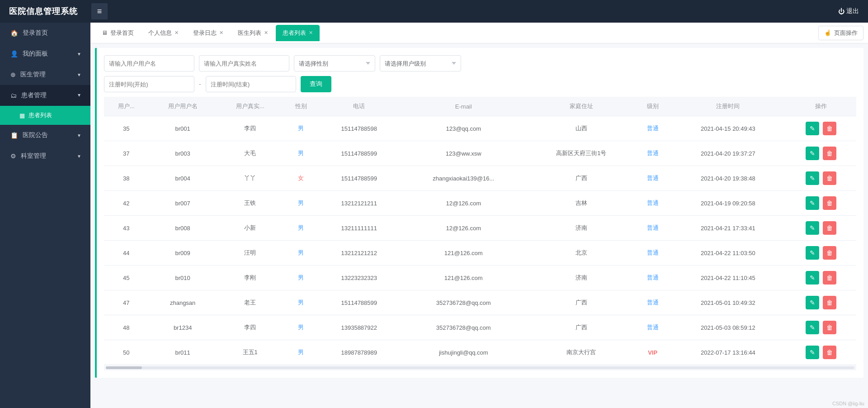  Describe the element at coordinates (463, 154) in the screenshot. I see `cell-email: 123@ww.xsw` at that location.